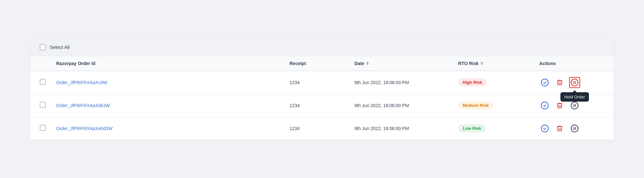  I want to click on rto-risk-cell: Low Risk, so click(499, 128).